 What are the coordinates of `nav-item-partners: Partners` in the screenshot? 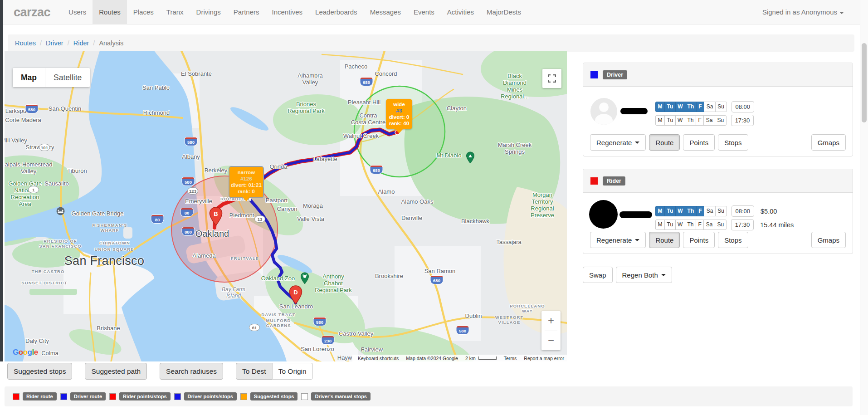 It's located at (247, 12).